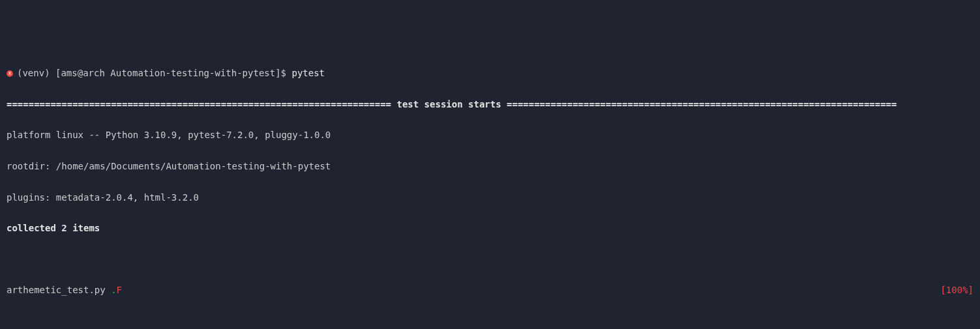  I want to click on platform-line: platform linux -- Python 3.10.9, pytest-…, so click(490, 136).